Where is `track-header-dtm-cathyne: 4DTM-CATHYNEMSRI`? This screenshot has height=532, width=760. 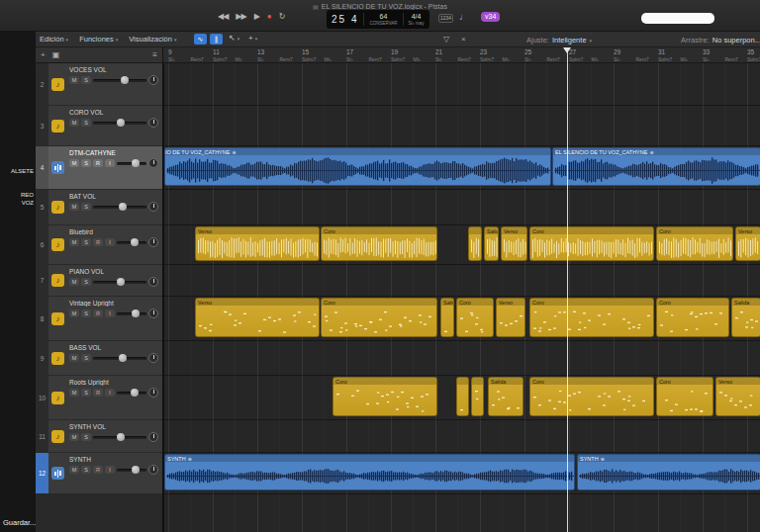 track-header-dtm-cathyne: 4DTM-CATHYNEMSRI is located at coordinates (99, 168).